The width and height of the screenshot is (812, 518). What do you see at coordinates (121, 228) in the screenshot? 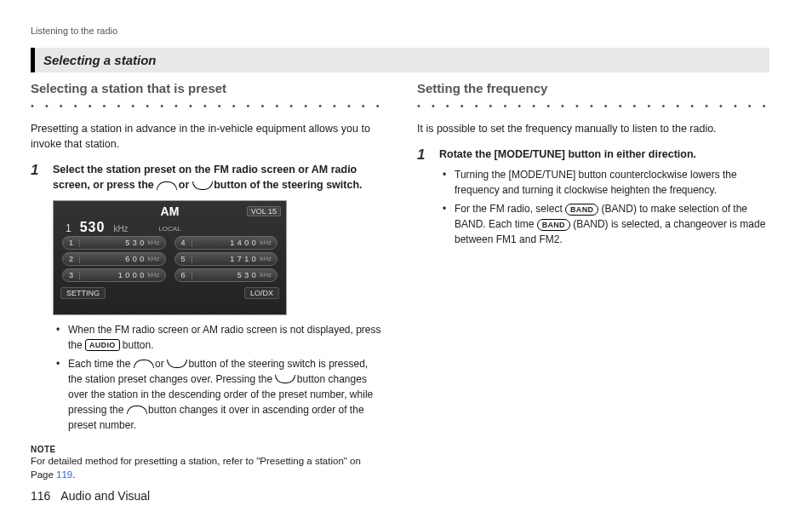
I see `radio-current-unit: kHz` at bounding box center [121, 228].